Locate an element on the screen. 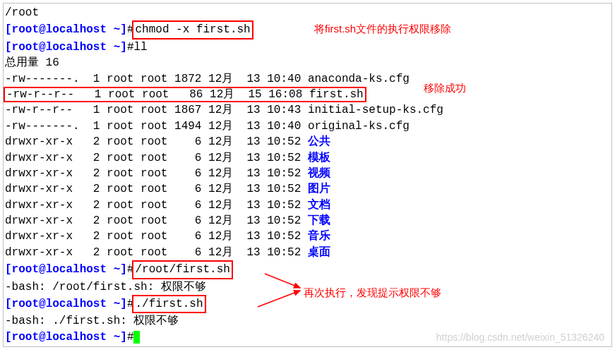 The height and width of the screenshot is (364, 615). list-item: drwxr-xr-x 2 root root 6 12月 13 10:52 图片 is located at coordinates (308, 189).